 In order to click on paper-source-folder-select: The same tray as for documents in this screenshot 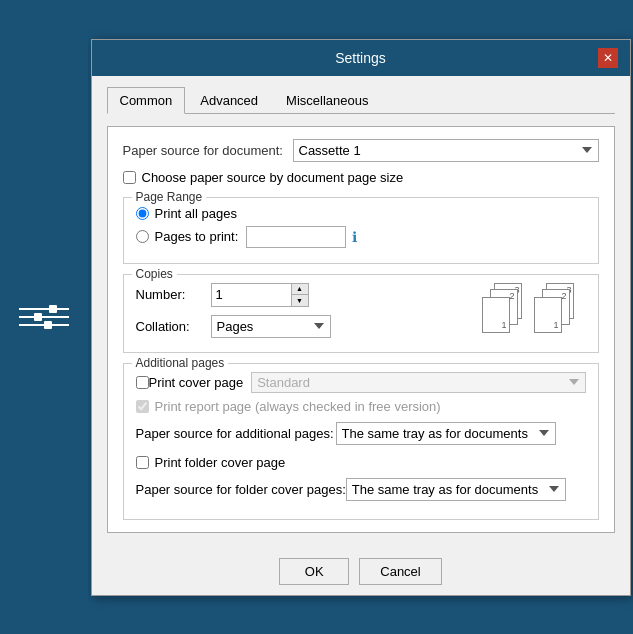, I will do `click(456, 490)`.